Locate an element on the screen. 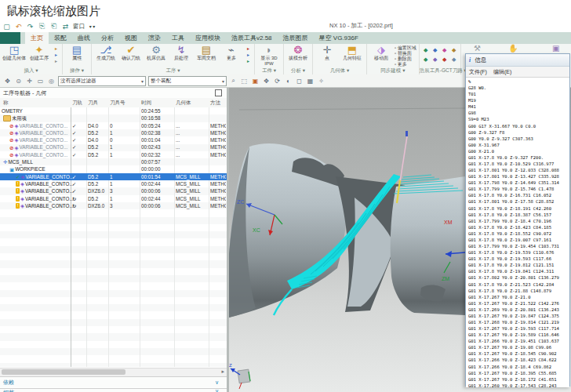 The height and width of the screenshot is (392, 571). small-button: ▫ 删除面 is located at coordinates (406, 60).